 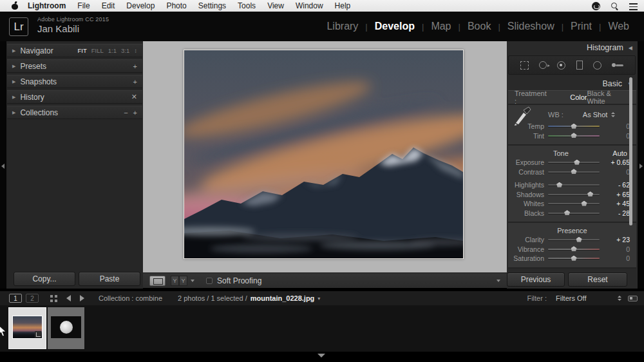 I want to click on before-after-dropdown-icon, so click(x=193, y=281).